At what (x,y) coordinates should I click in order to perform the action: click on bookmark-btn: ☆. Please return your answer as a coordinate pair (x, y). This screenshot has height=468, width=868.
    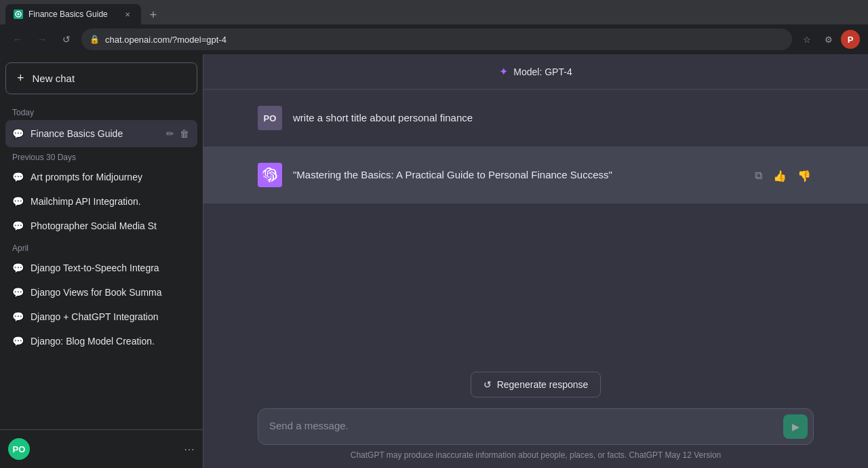
    Looking at the image, I should click on (807, 39).